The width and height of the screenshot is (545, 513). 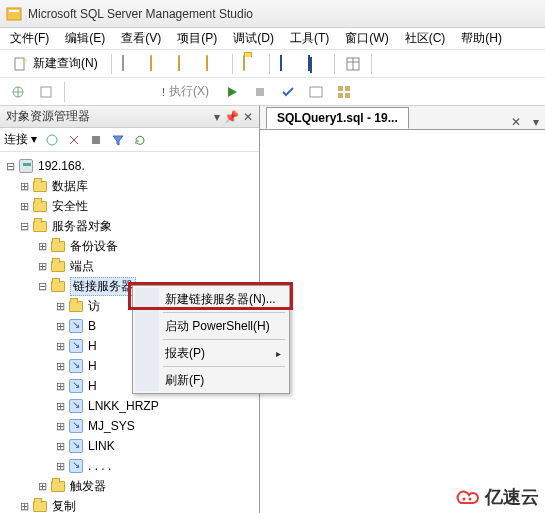 I want to click on app-icon, so click(x=14, y=14).